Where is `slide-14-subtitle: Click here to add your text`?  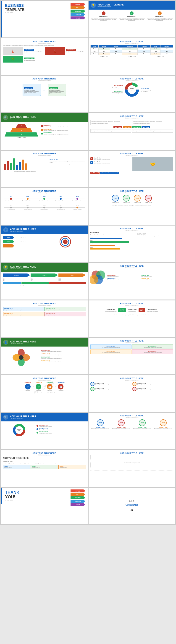
slide-14-subtitle: Click here to add your text is located at coordinates (132, 230).